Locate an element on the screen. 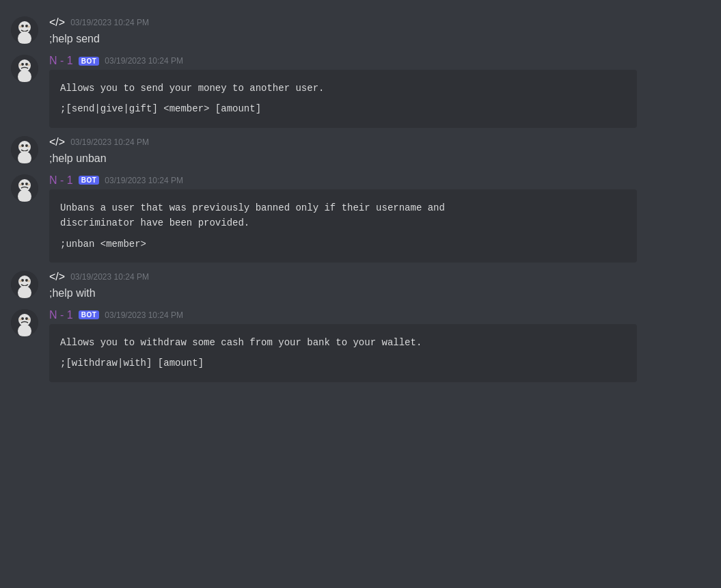 The image size is (721, 588). message-text-5: ;help with is located at coordinates (380, 293).